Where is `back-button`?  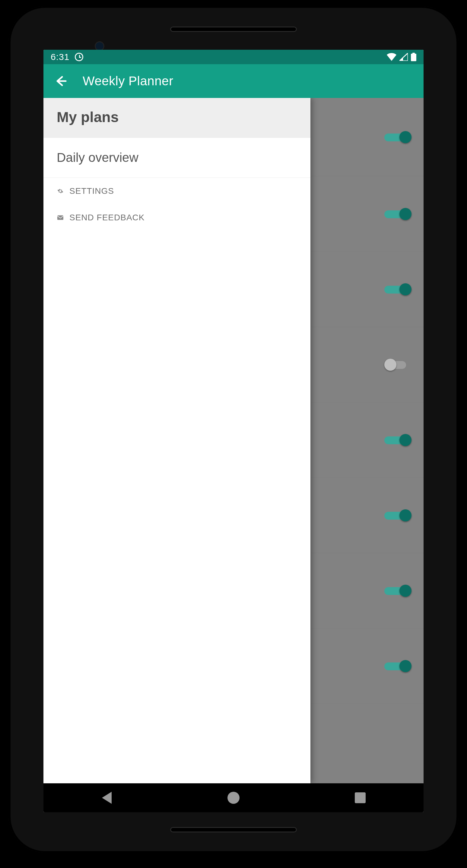 back-button is located at coordinates (60, 81).